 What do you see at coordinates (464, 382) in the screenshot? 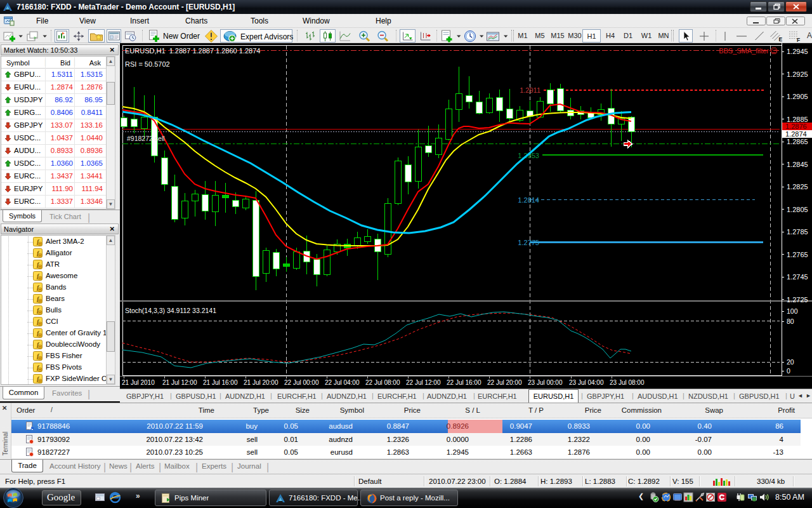
I see `svg-text: 22 Jul 16:00` at bounding box center [464, 382].